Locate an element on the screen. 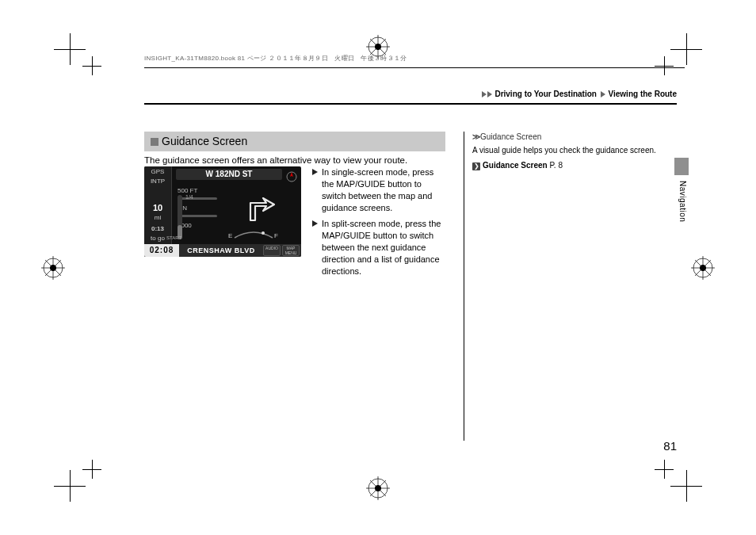 This screenshot has width=756, height=535. note-body: A visual guide helps you check the guida… is located at coordinates (569, 151).